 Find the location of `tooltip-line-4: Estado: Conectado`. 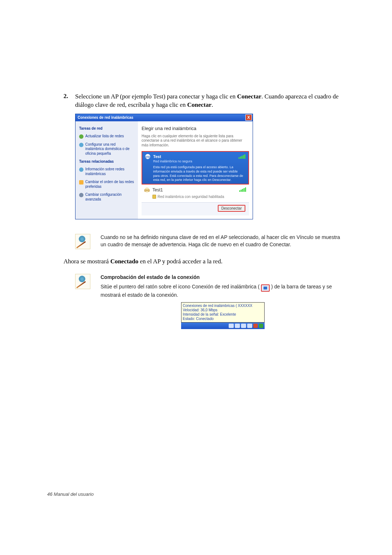

tooltip-line-4: Estado: Conectado is located at coordinates (223, 319).